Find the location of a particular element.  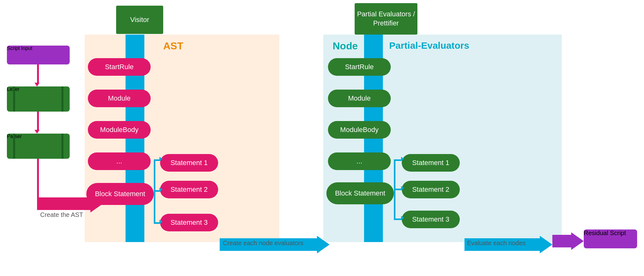

ast-statement2: Statement 2 is located at coordinates (189, 190).